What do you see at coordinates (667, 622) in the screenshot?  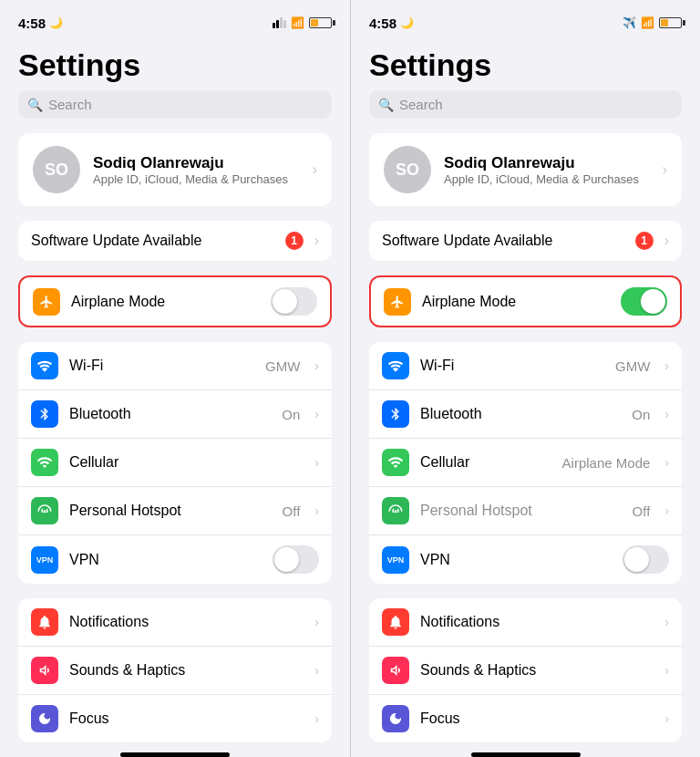 I see `bell-chevron: ›` at bounding box center [667, 622].